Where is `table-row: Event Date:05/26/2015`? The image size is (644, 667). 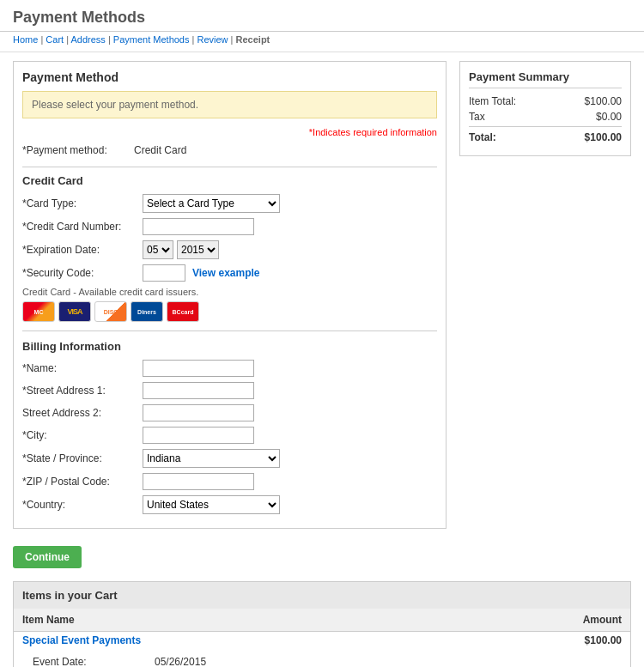 table-row: Event Date:05/26/2015 is located at coordinates (322, 658).